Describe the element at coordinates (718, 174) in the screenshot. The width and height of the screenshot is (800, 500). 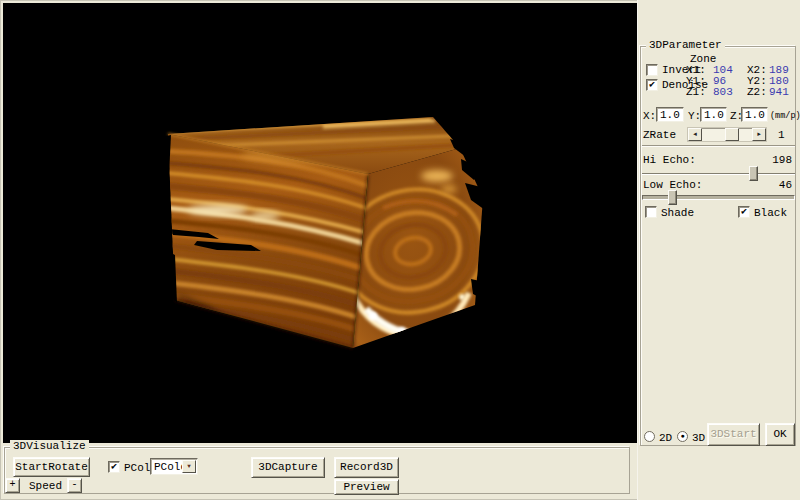
I see `hi-echo-track` at that location.